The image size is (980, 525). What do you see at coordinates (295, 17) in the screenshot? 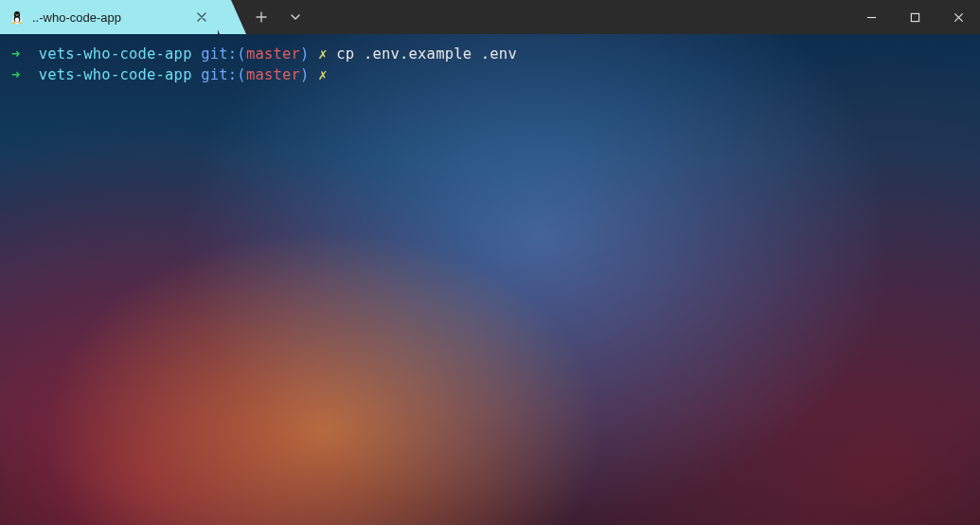
I see `tab-dropdown-button` at bounding box center [295, 17].